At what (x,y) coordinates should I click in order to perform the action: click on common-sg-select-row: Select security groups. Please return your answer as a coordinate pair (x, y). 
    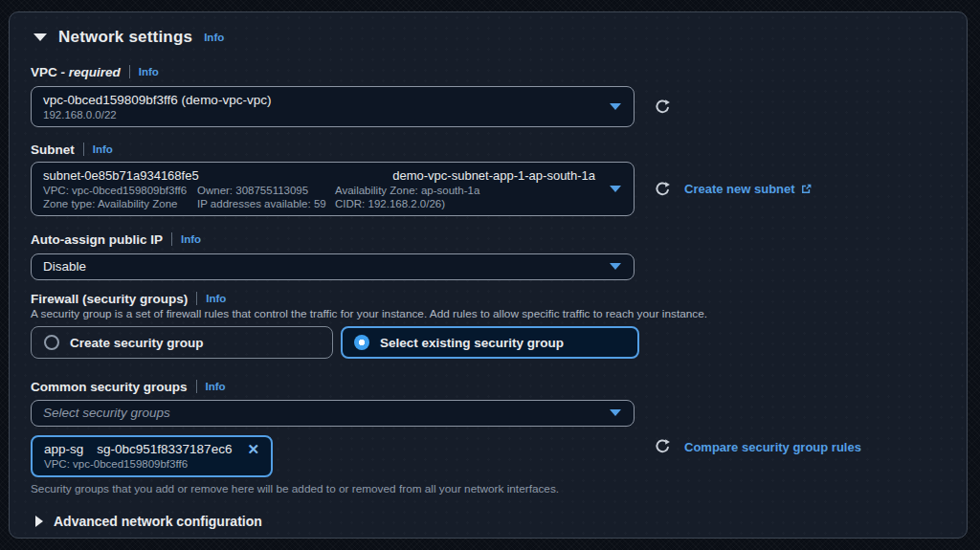
    Looking at the image, I should click on (488, 413).